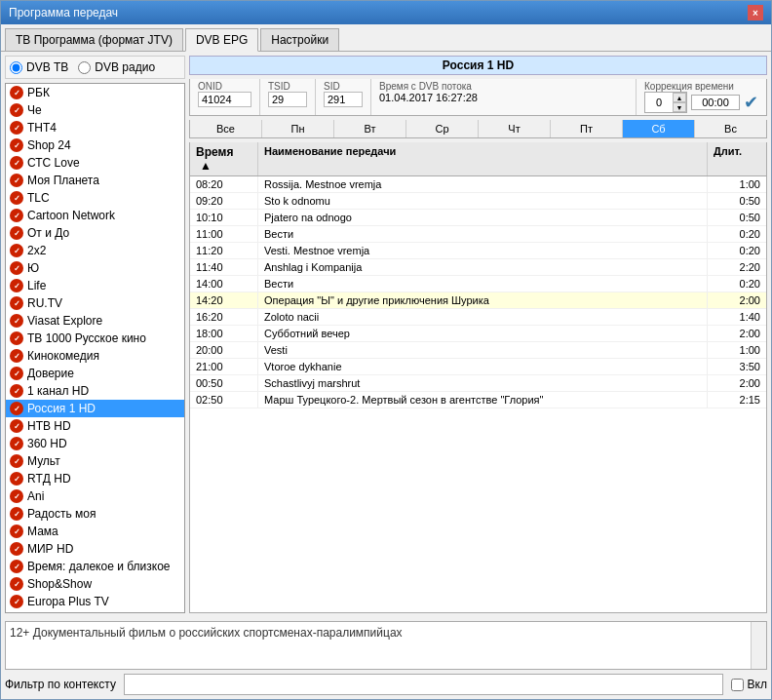  Describe the element at coordinates (478, 285) in the screenshot. I see `table-row: 14:00Вести0:20` at that location.